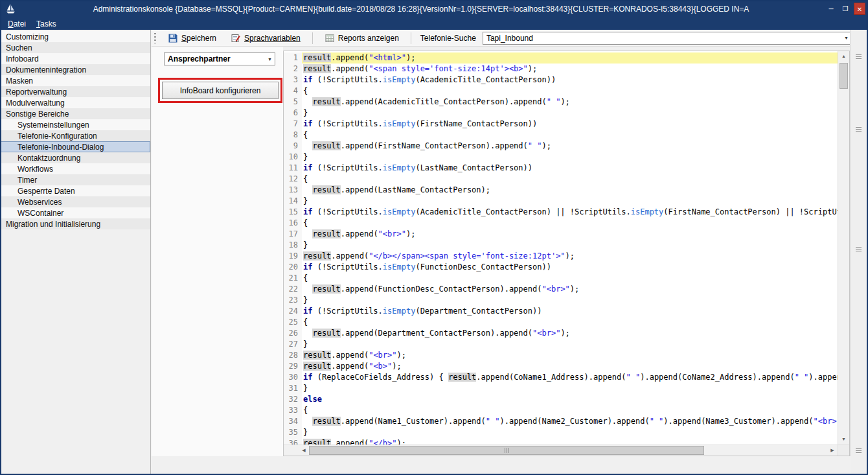  Describe the element at coordinates (75, 80) in the screenshot. I see `sidebar-item-masken: Masken` at that location.